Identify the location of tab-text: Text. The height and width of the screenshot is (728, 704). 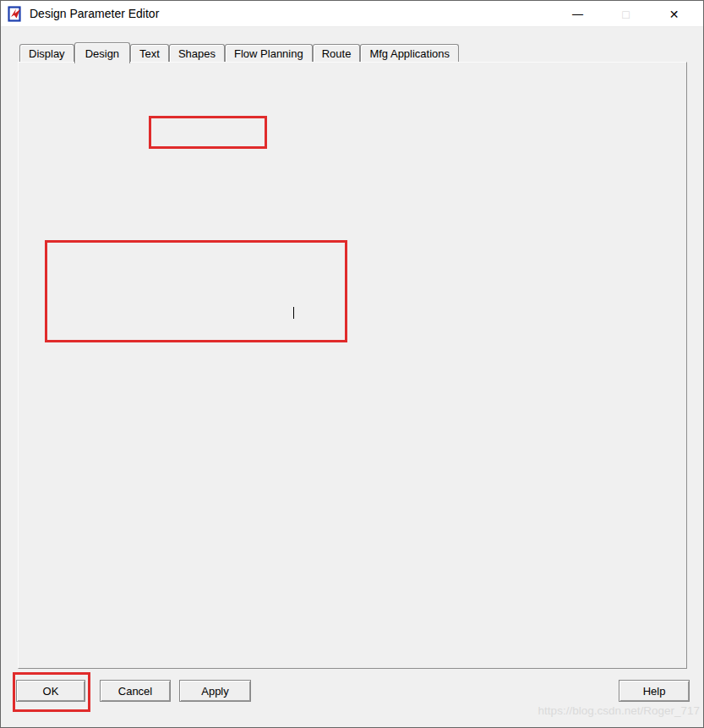
(150, 52).